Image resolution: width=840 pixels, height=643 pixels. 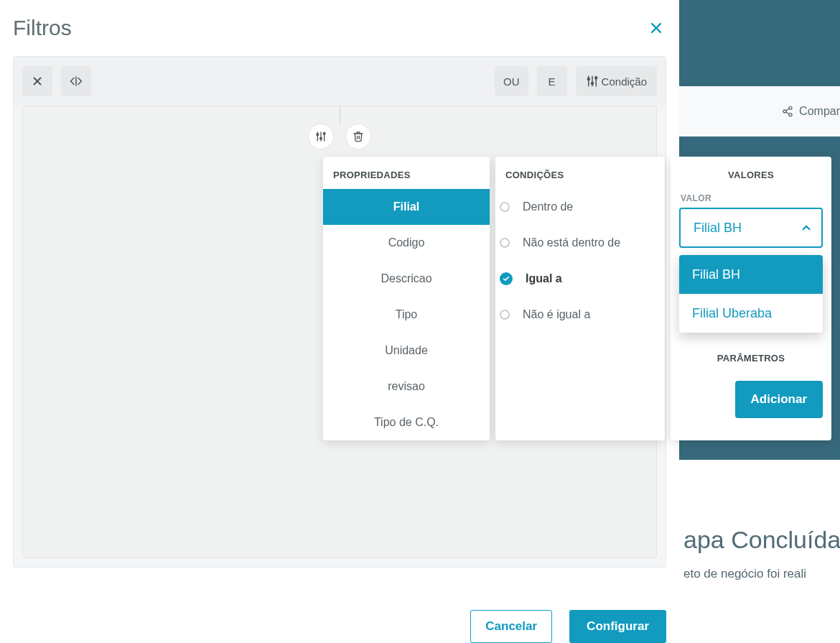 I want to click on properties-panel: PROPRIEDADES Filial Codigo Descricao Tip…, so click(x=406, y=299).